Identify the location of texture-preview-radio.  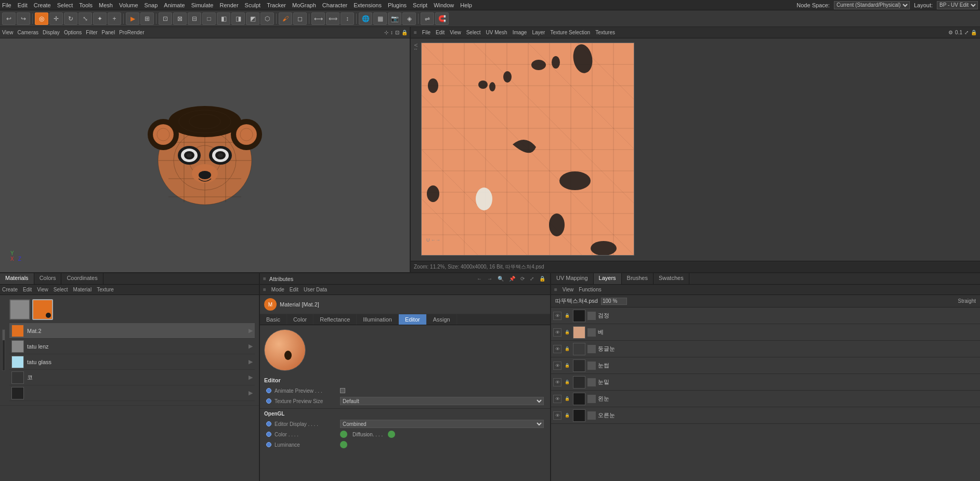
(269, 401).